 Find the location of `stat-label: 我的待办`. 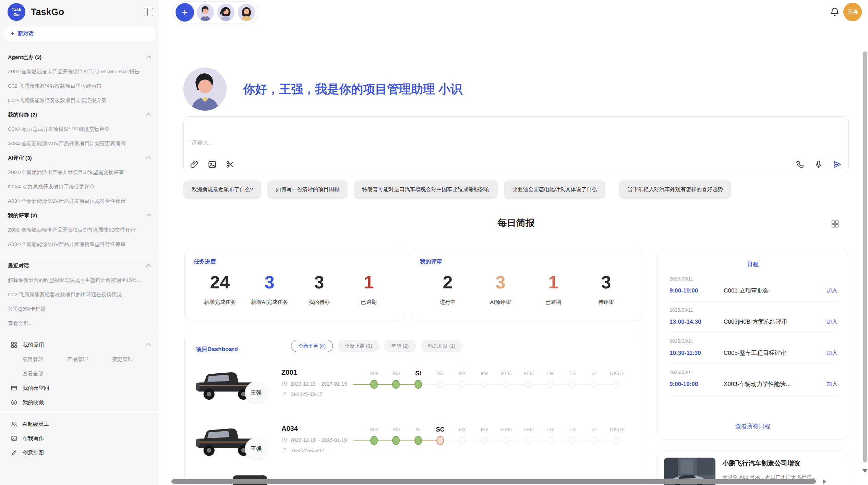

stat-label: 我的待办 is located at coordinates (319, 302).